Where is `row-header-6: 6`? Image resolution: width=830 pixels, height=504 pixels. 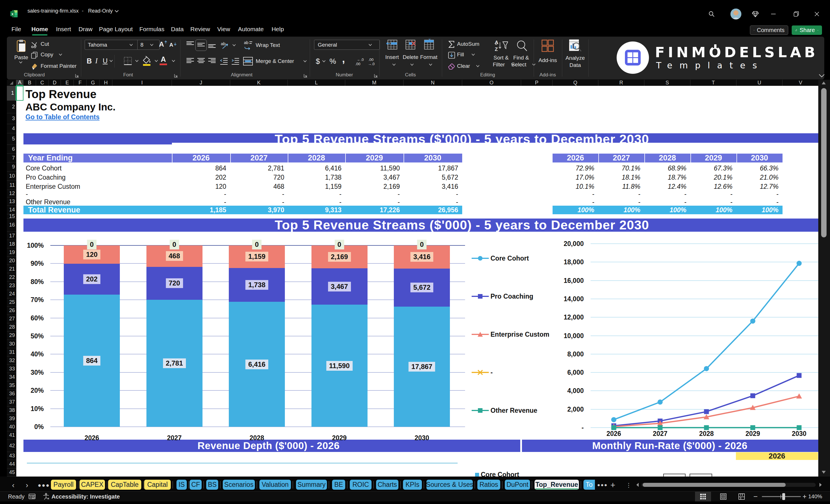 row-header-6: 6 is located at coordinates (11, 149).